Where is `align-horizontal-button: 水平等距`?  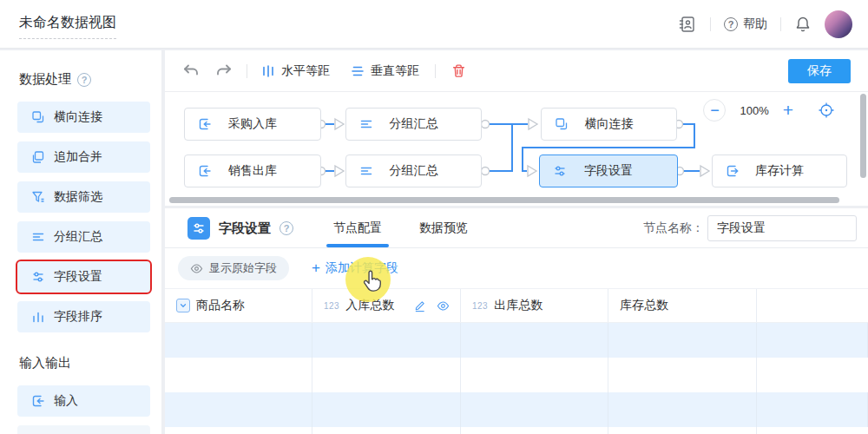 align-horizontal-button: 水平等距 is located at coordinates (295, 71).